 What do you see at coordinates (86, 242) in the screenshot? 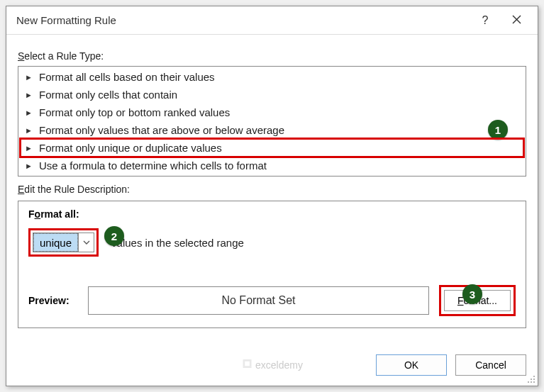
I see `chevron-down-icon` at bounding box center [86, 242].